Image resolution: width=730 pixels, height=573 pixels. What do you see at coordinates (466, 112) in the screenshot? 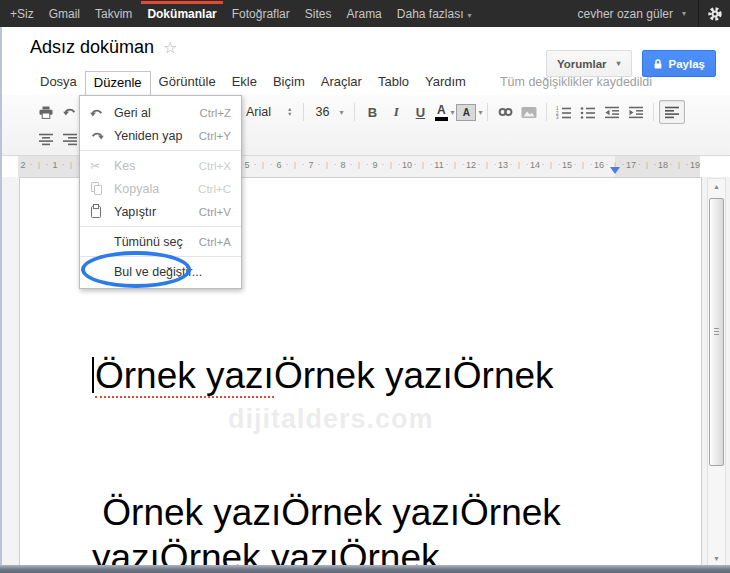
I see `highlight-color-button: A` at bounding box center [466, 112].